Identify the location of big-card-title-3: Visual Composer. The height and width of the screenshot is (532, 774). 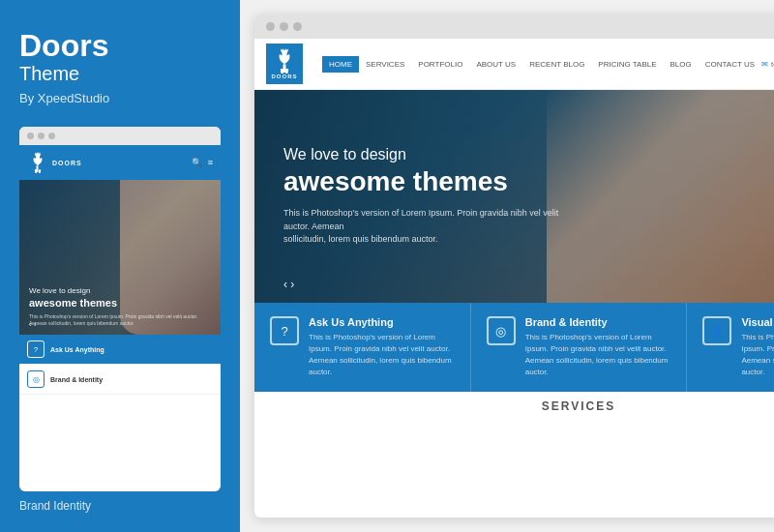
(758, 322).